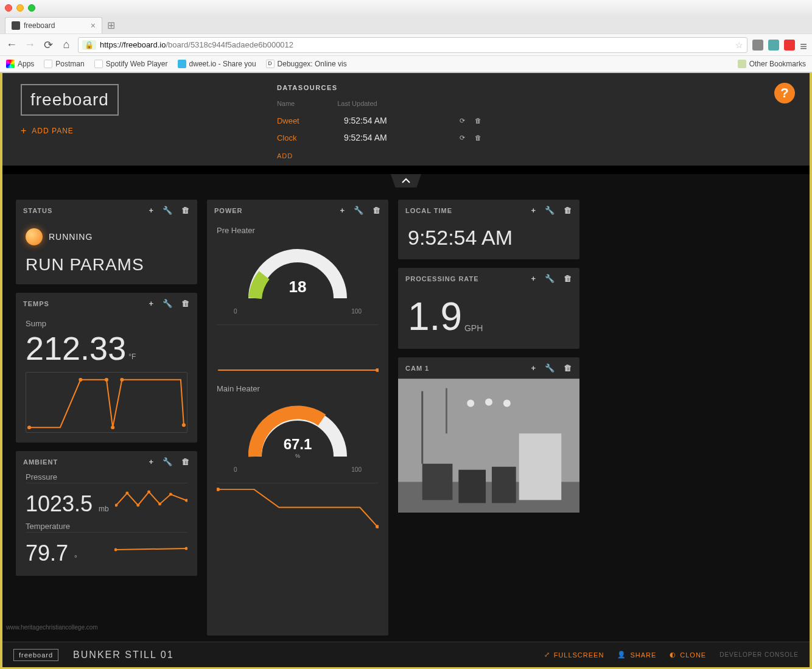  What do you see at coordinates (66, 45) in the screenshot?
I see `home-button: ⌂` at bounding box center [66, 45].